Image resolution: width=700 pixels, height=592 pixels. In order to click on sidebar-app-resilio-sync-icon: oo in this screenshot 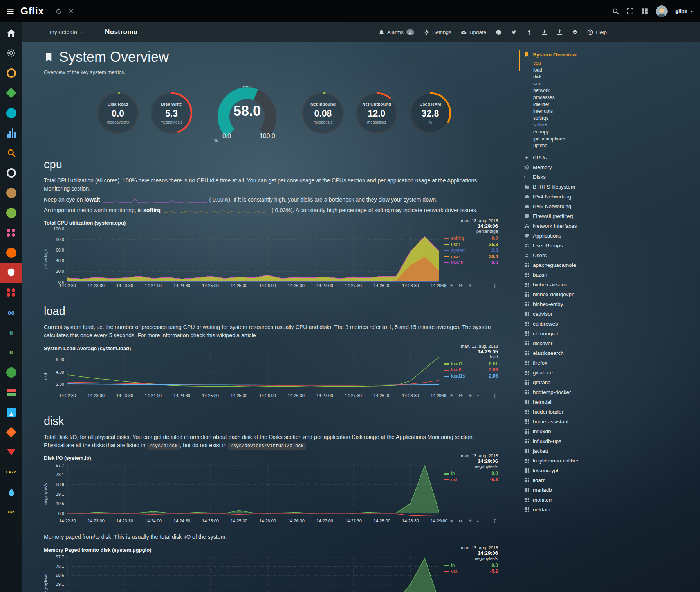, I will do `click(11, 312)`.